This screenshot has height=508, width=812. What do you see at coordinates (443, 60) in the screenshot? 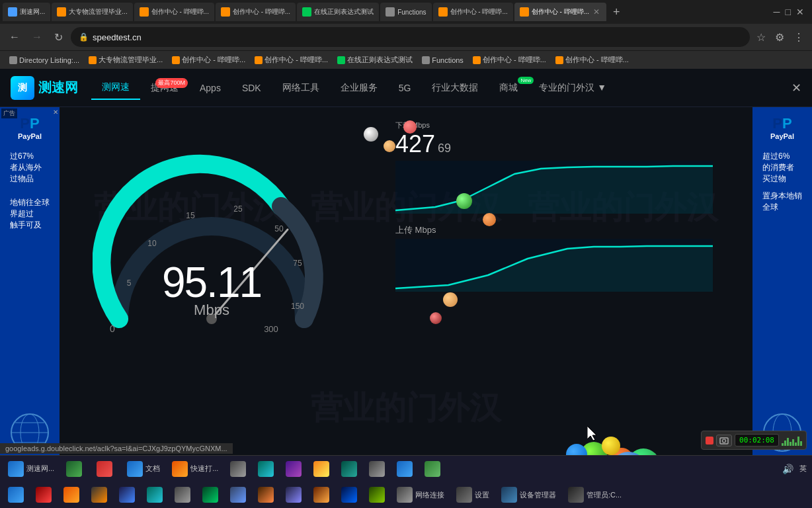
I see `bookmark-functions: Functions` at bounding box center [443, 60].